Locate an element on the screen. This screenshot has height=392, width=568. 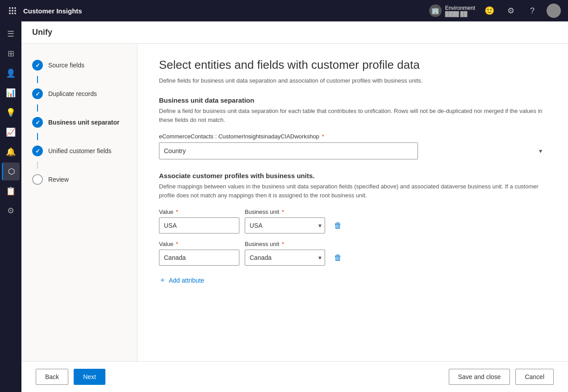
step-label-source-fields: Source fields is located at coordinates (66, 65).